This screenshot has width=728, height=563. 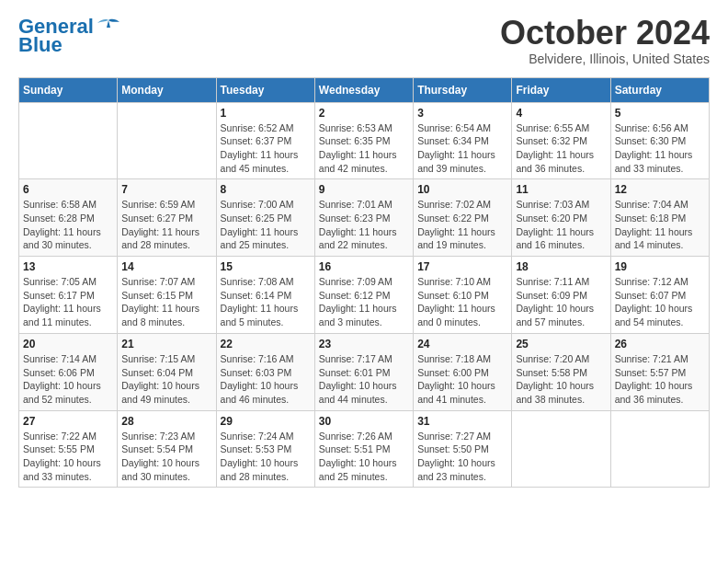 I want to click on day-number: 12, so click(x=660, y=190).